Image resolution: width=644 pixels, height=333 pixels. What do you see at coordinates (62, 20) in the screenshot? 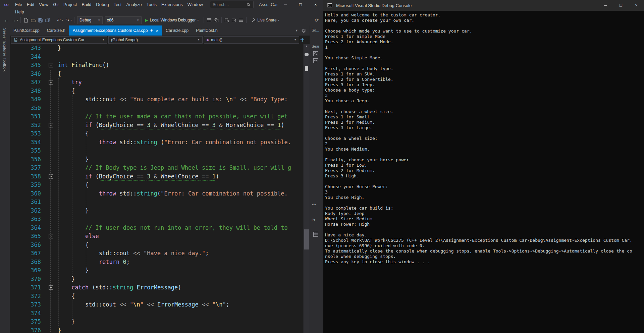
I see `undo-dropdown-icon: ▾` at bounding box center [62, 20].